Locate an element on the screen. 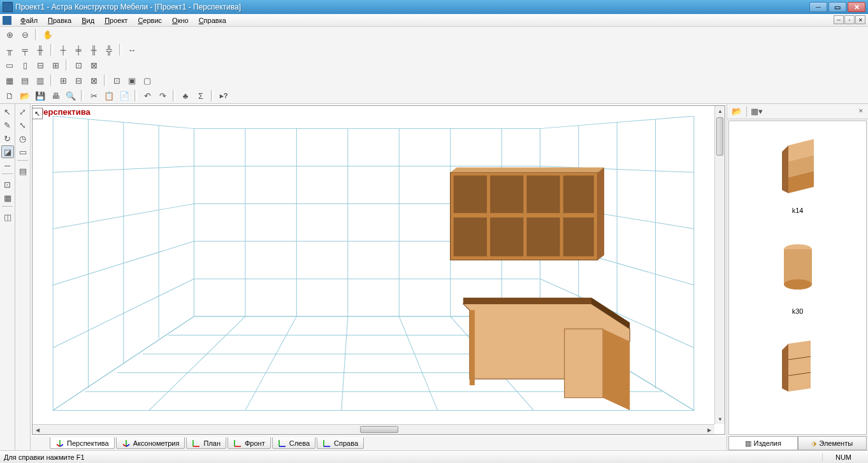 Image resolution: width=868 pixels, height=463 pixels. close-button: ✕ is located at coordinates (857, 7).